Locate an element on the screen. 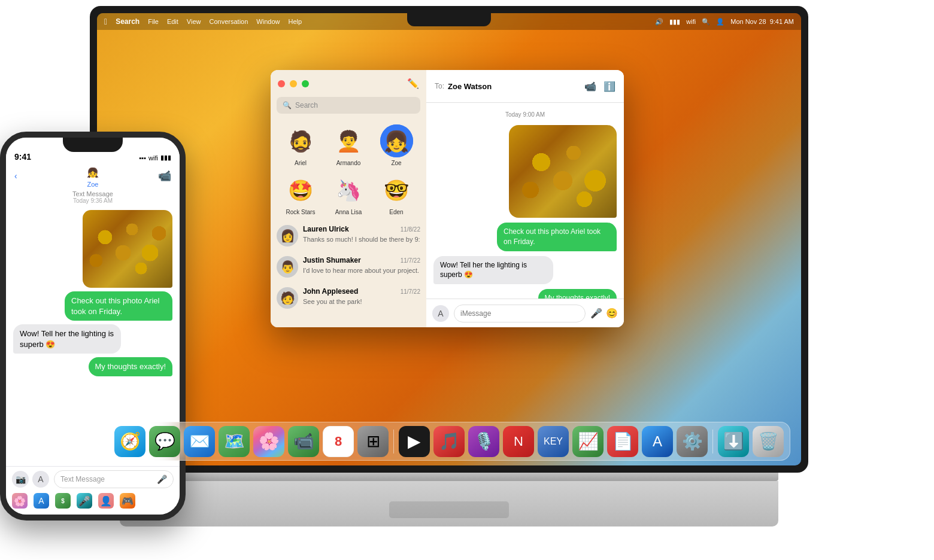 The image size is (934, 560). conv-item-justin: 👨 Justin Shumaker 11/7/22 I'd love to he… is located at coordinates (348, 267).